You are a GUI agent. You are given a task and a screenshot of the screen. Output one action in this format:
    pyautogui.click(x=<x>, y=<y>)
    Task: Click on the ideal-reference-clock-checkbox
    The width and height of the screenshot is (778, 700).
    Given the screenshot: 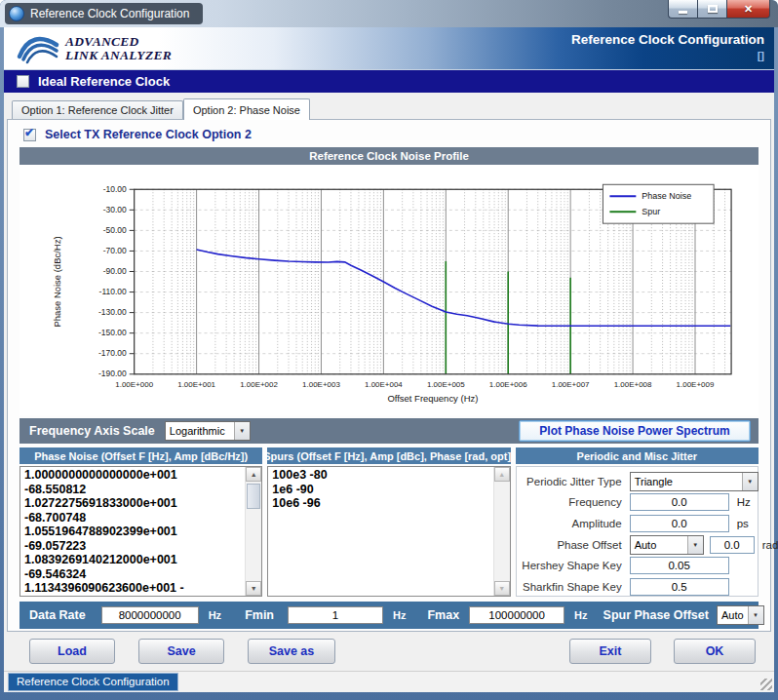 What is the action you would take?
    pyautogui.click(x=23, y=82)
    